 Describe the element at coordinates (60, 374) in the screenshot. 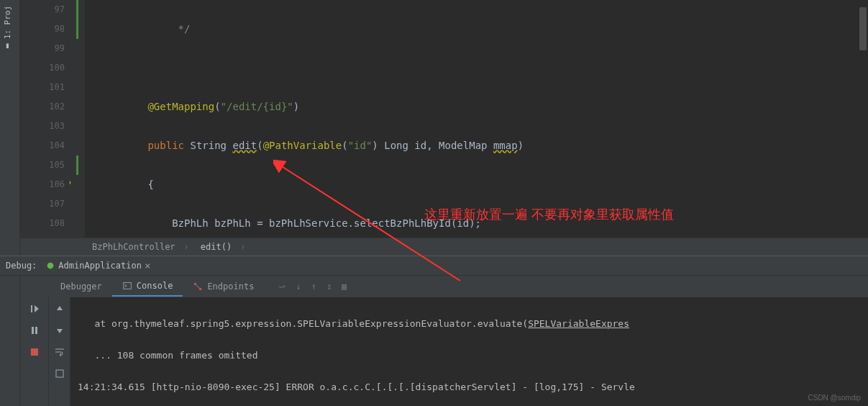

I see `scroll-icon` at that location.